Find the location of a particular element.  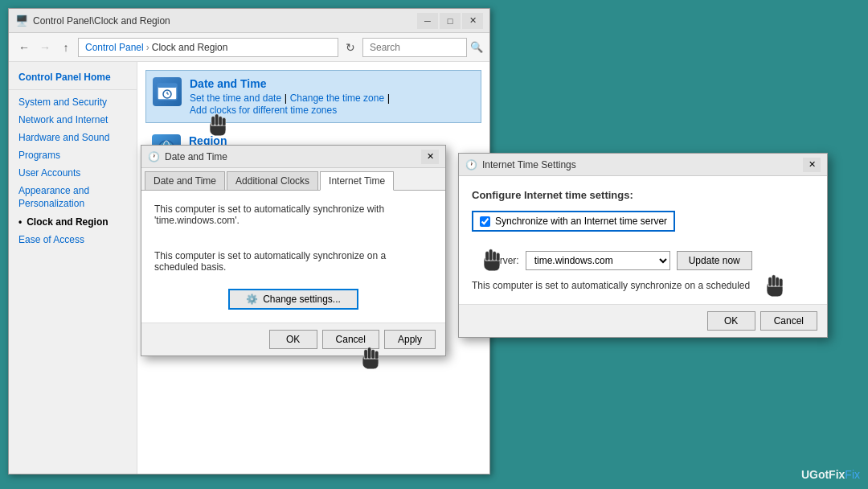

up-button: ↑ is located at coordinates (66, 47).